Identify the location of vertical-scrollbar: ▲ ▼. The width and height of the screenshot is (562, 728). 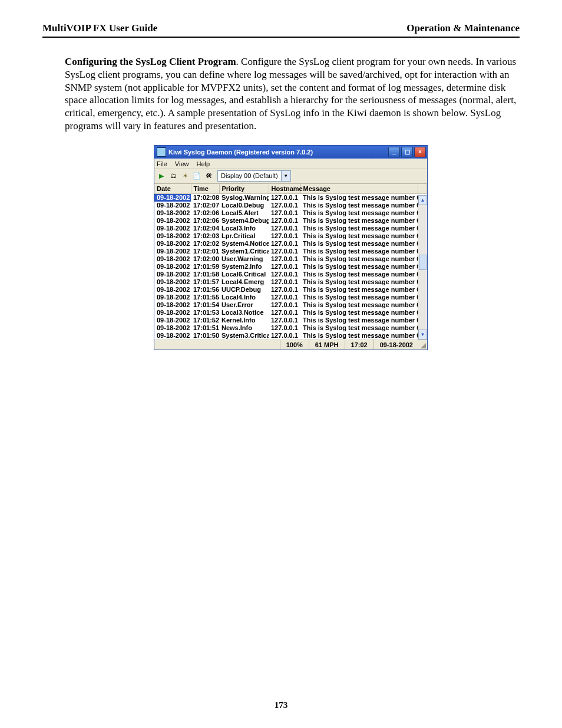
(422, 268).